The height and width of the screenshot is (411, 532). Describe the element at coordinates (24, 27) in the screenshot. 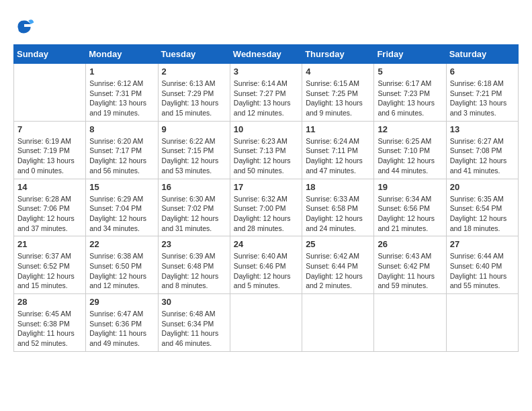

I see `logo-icon` at that location.